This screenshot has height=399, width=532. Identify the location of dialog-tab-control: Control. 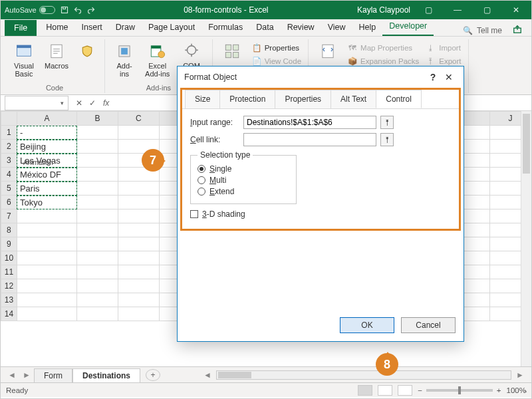
(399, 99).